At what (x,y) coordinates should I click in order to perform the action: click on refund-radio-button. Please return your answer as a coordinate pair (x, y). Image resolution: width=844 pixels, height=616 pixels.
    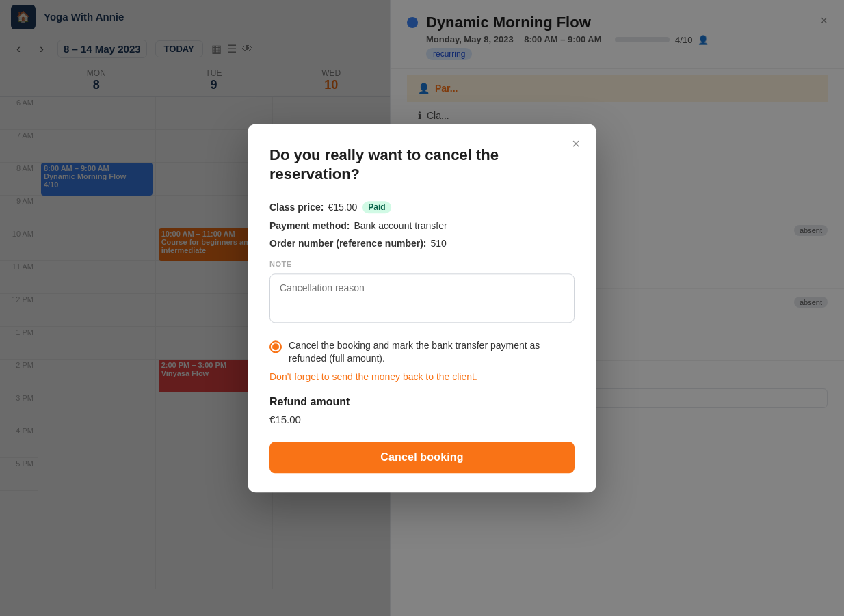
    Looking at the image, I should click on (276, 347).